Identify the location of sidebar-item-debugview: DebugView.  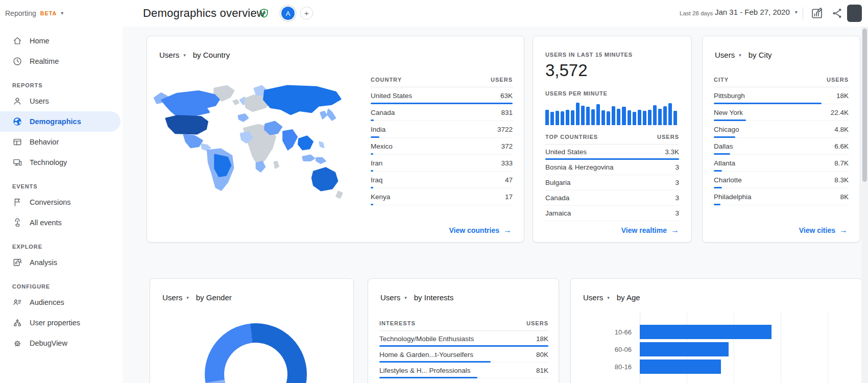
(61, 343).